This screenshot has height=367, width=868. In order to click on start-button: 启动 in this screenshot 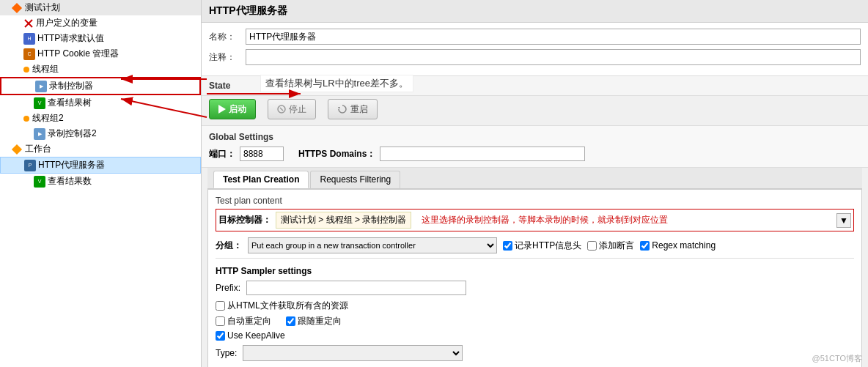, I will do `click(232, 109)`.